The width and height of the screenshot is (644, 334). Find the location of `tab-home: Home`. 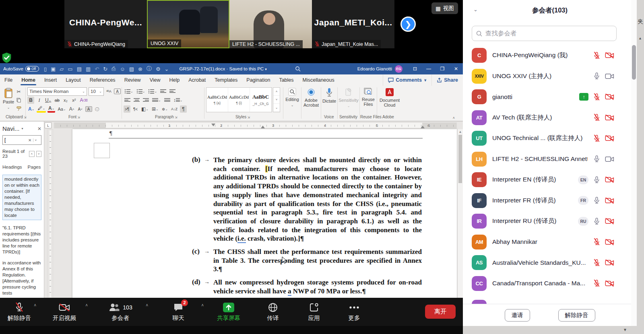

tab-home: Home is located at coordinates (28, 80).